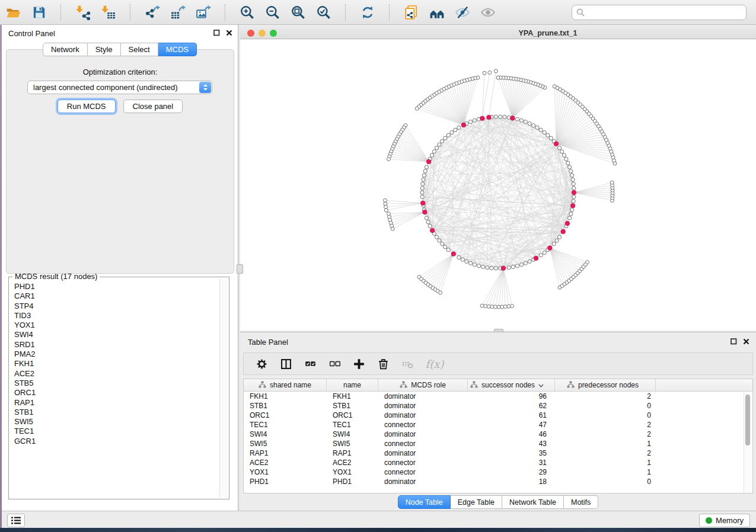 Image resolution: width=756 pixels, height=532 pixels. I want to click on maximize-window-icon, so click(273, 33).